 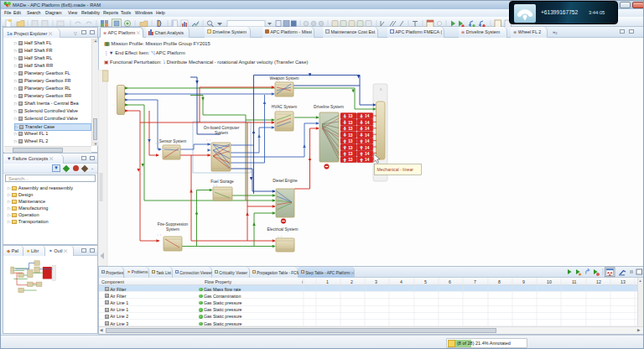 I want to click on svg-text: Electrical System, so click(x=283, y=230).